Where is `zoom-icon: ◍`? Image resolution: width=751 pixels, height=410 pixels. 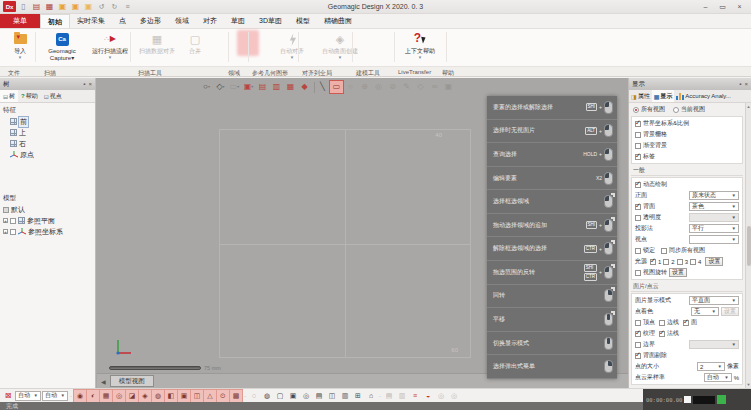
zoom-icon: ◍ is located at coordinates (267, 396).